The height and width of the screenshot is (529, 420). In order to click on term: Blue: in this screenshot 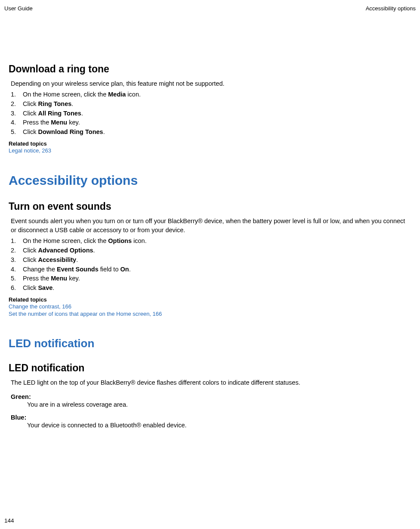, I will do `click(211, 417)`.